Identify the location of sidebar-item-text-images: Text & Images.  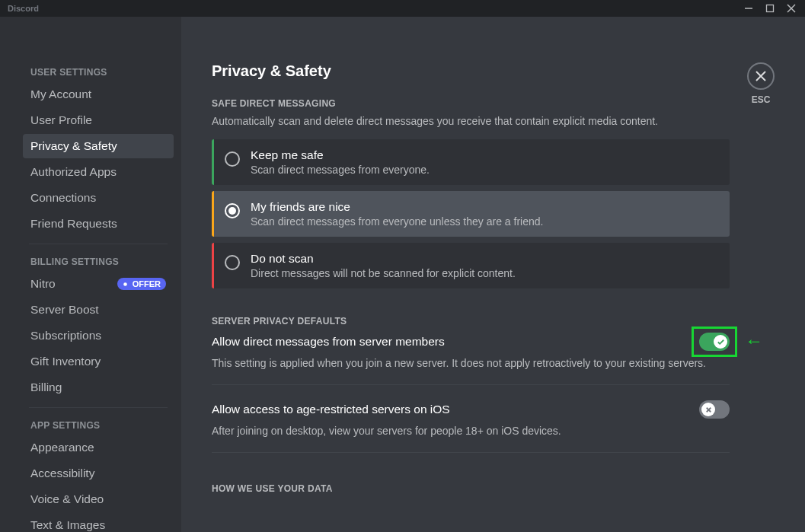
(98, 522).